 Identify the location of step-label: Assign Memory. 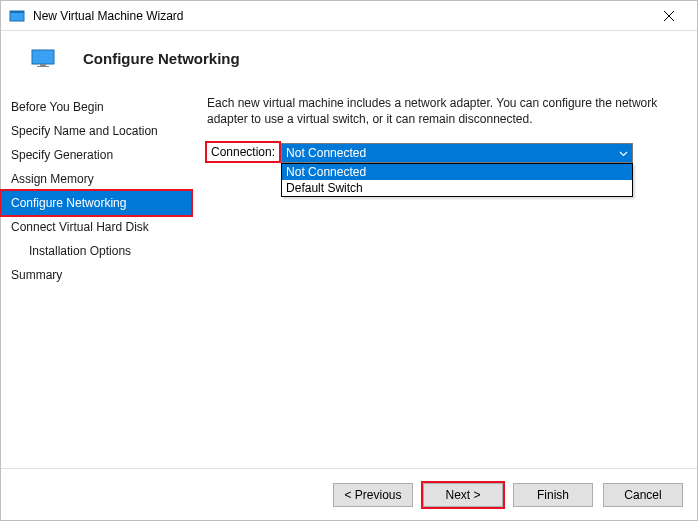
(52, 179).